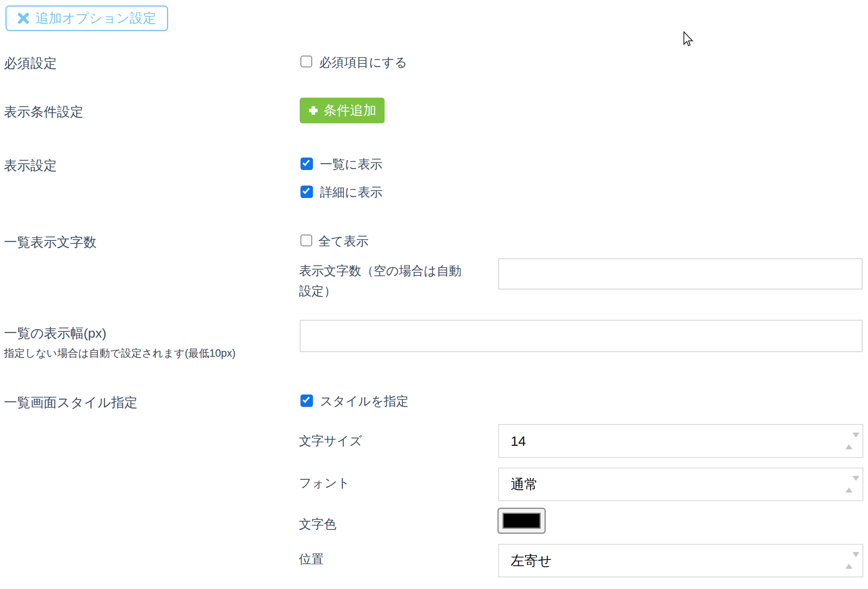 The width and height of the screenshot is (868, 589). Describe the element at coordinates (306, 61) in the screenshot. I see `required-checkbox` at that location.